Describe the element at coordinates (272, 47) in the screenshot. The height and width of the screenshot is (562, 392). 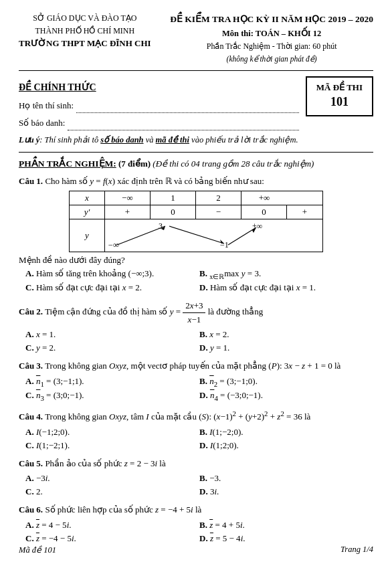
I see `part-info: Phần Trắc Nghiệm - Thời gian: 60 phút` at that location.